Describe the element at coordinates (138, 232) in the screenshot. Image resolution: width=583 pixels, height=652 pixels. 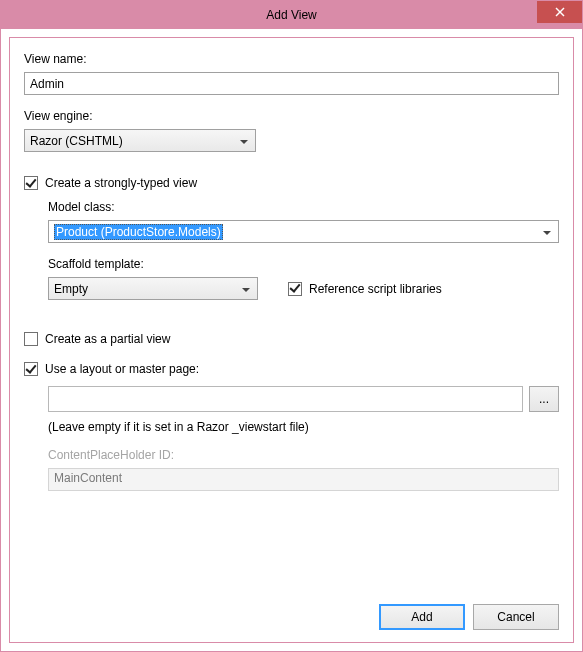
I see `model-class-value: Product (ProductStore.Models)` at that location.